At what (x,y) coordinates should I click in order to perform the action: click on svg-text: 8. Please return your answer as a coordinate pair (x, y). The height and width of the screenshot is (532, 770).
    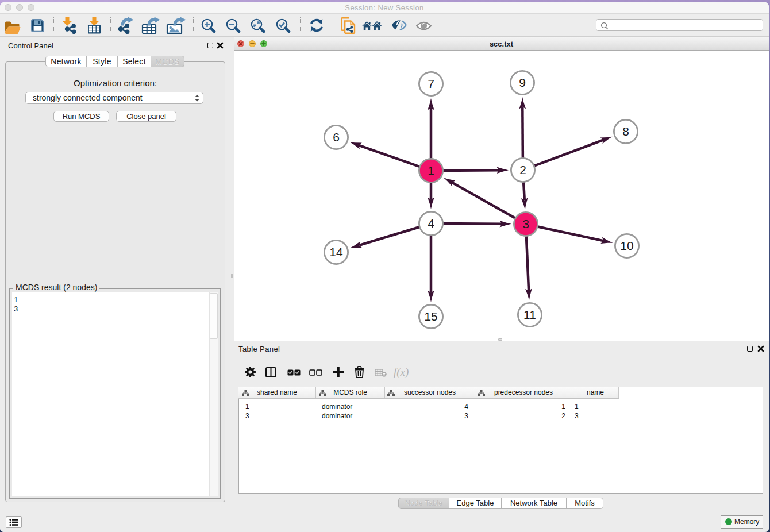
    Looking at the image, I should click on (626, 131).